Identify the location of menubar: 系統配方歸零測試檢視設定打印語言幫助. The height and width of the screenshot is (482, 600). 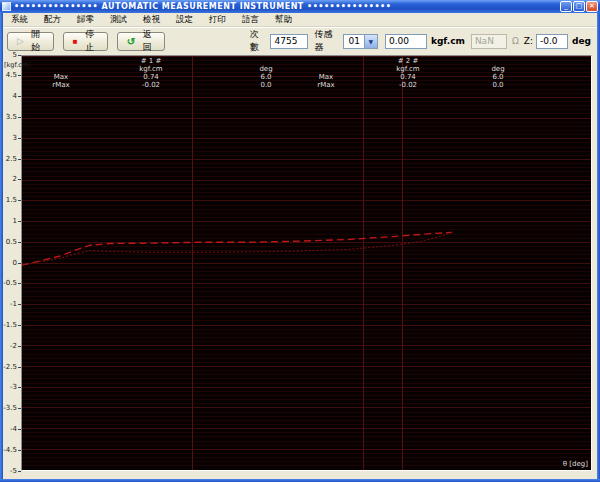
(300, 20).